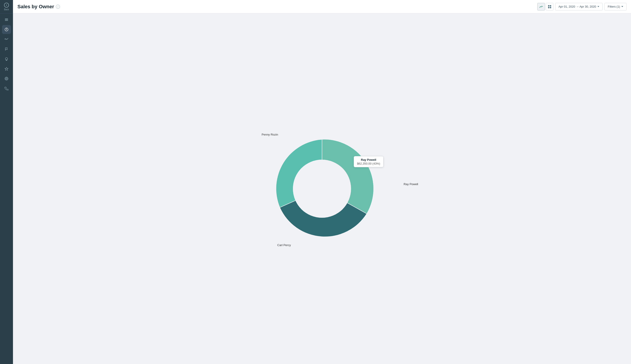  What do you see at coordinates (7, 5) in the screenshot?
I see `back-icon` at bounding box center [7, 5].